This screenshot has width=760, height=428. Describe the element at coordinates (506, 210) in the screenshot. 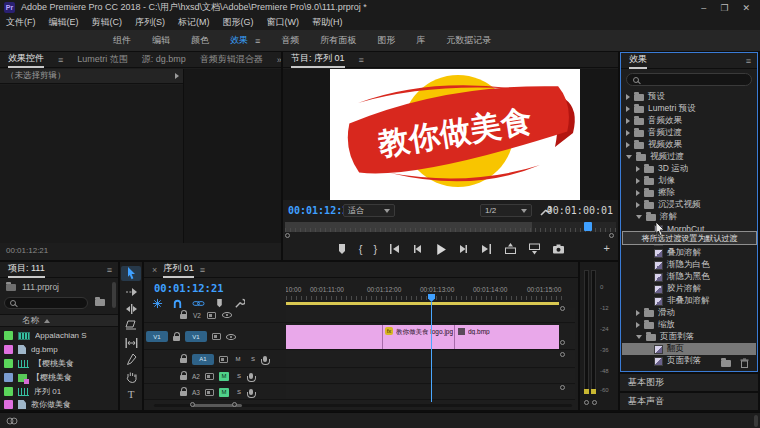

I see `playback-resolution-dropdown: 1/2` at that location.